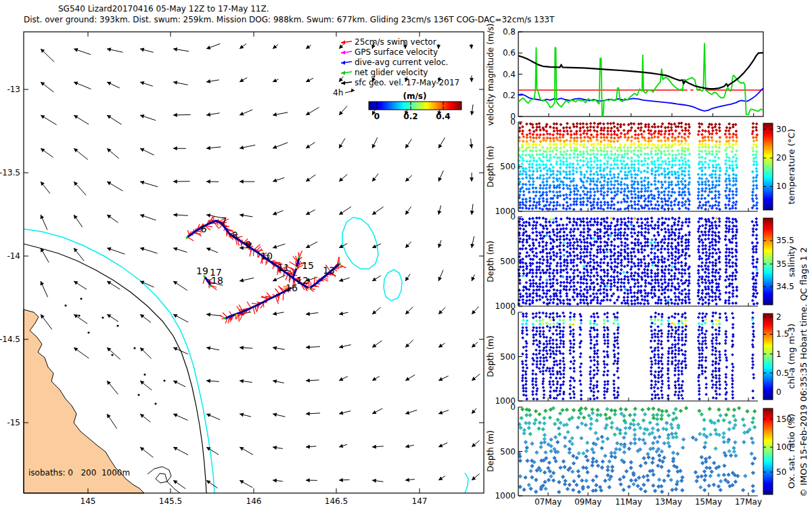  I want to click on date-tick-label: 11May, so click(629, 502).